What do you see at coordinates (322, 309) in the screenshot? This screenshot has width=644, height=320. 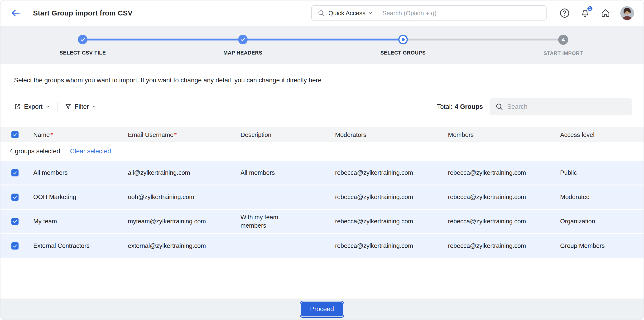 I see `footer-bar: Proceed` at bounding box center [322, 309].